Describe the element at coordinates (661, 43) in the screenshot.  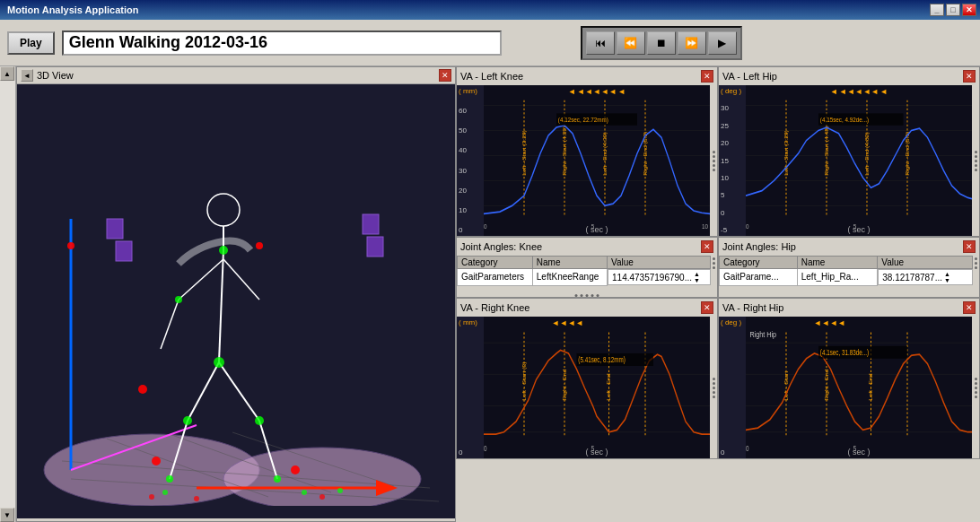
I see `stop-button: ⏹` at that location.